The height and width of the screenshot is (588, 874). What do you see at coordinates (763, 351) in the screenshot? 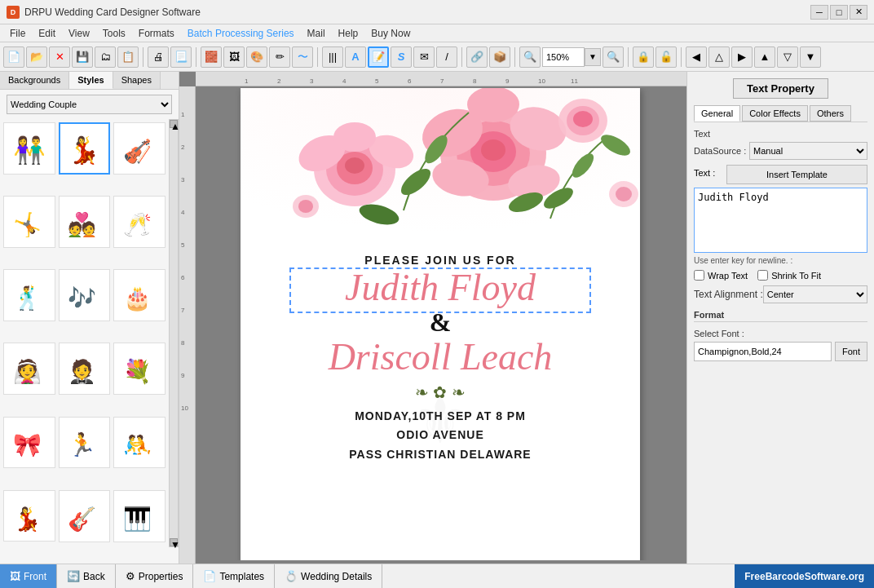
I see `font-input` at bounding box center [763, 351].